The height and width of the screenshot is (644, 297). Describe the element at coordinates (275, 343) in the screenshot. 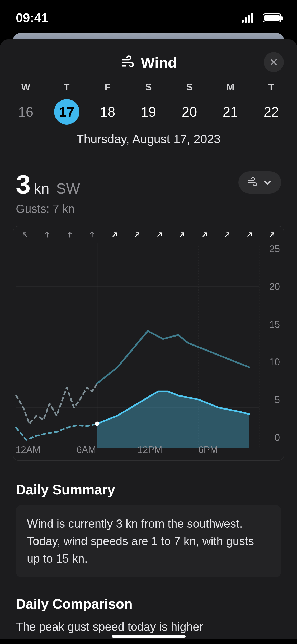

I see `y-axis-ticks: 2520151050` at that location.